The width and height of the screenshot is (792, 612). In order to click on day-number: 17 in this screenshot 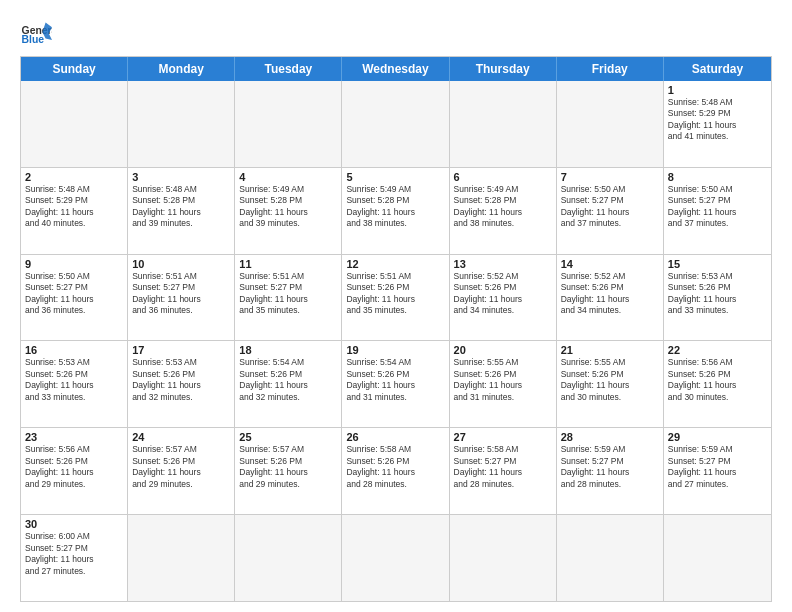, I will do `click(181, 350)`.